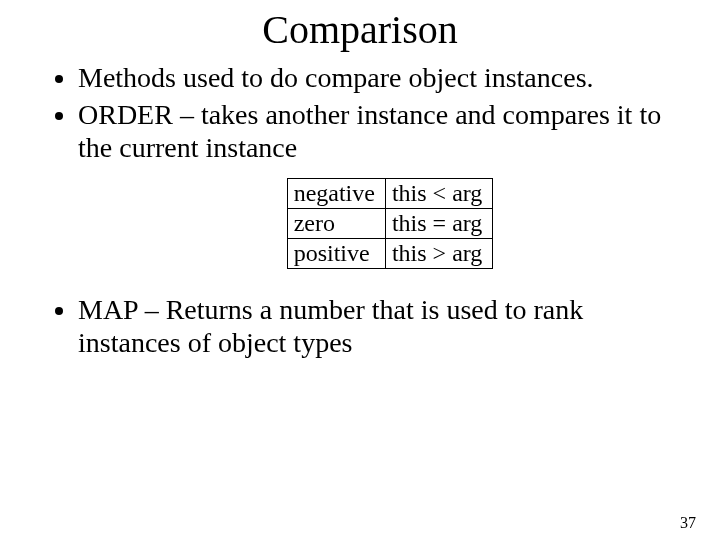  What do you see at coordinates (389, 326) in the screenshot?
I see `bullet-list-bottom: MAP – Returns a number that is used to r…` at bounding box center [389, 326].